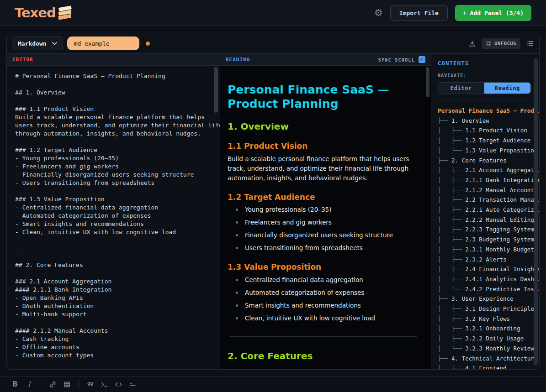  What do you see at coordinates (485, 309) in the screenshot?
I see `toc-item: │ ├── 3.1 Design Principles` at bounding box center [485, 309].